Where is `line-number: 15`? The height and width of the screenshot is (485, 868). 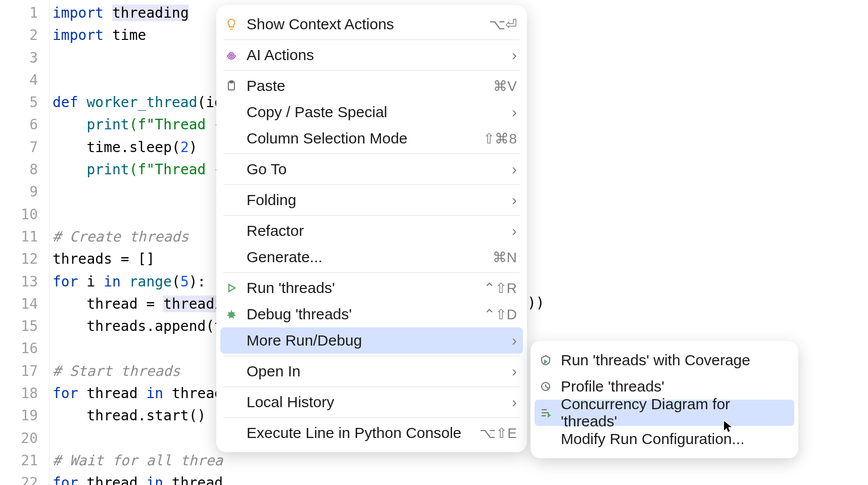
line-number: 15 is located at coordinates (24, 326).